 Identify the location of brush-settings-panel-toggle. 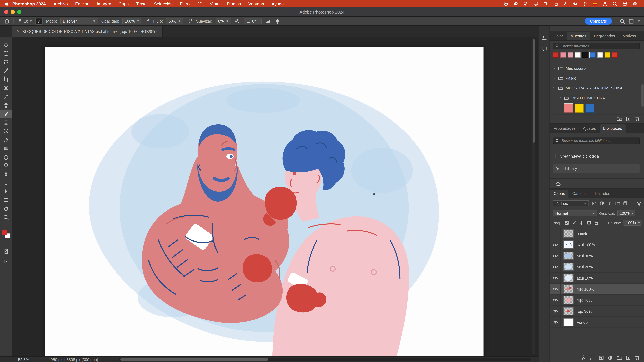
(39, 21).